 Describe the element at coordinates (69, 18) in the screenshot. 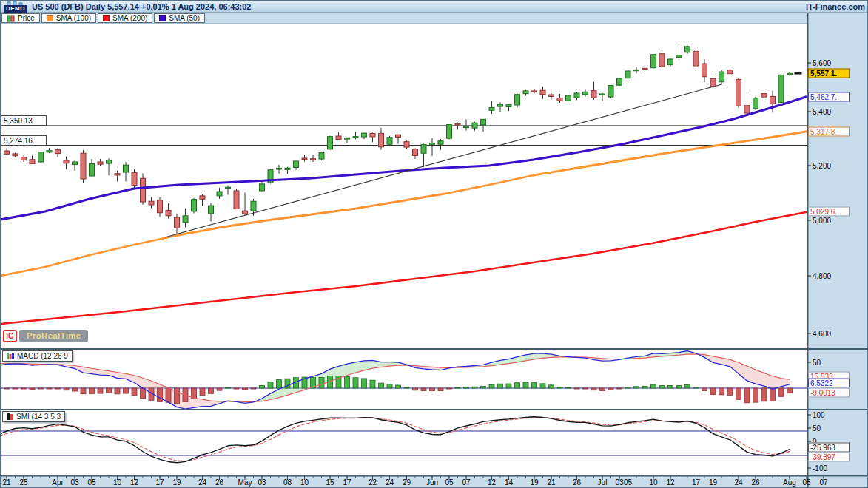

I see `legend-sma100: SMA (100)` at that location.